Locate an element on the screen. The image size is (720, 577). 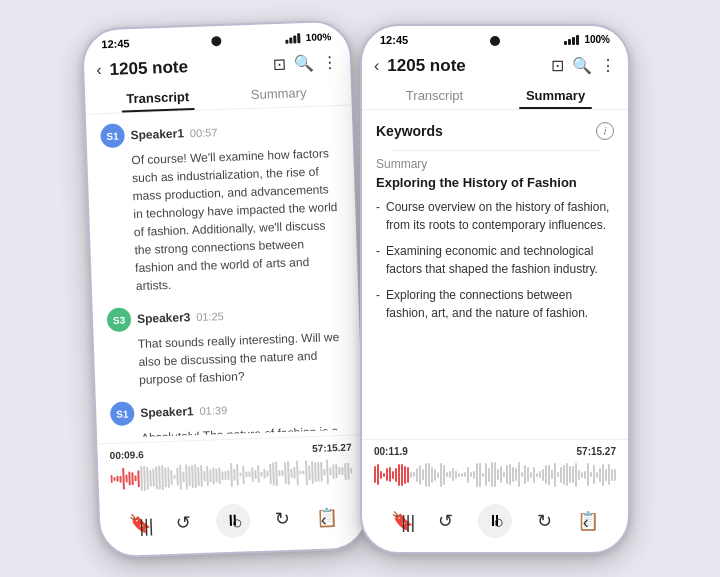
tab-transcript-left: Transcript is located at coordinates (158, 98).